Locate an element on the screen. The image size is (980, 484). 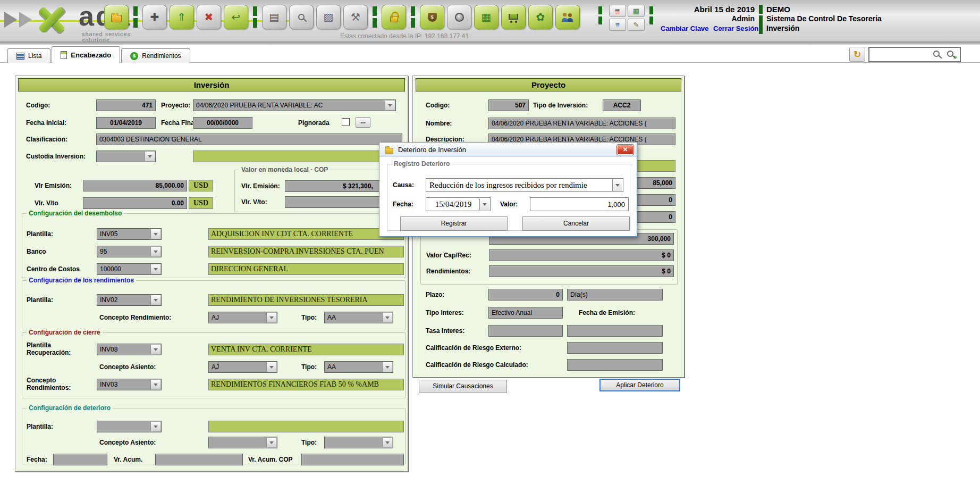
change-password-link: Cambiar Clave is located at coordinates (685, 29).